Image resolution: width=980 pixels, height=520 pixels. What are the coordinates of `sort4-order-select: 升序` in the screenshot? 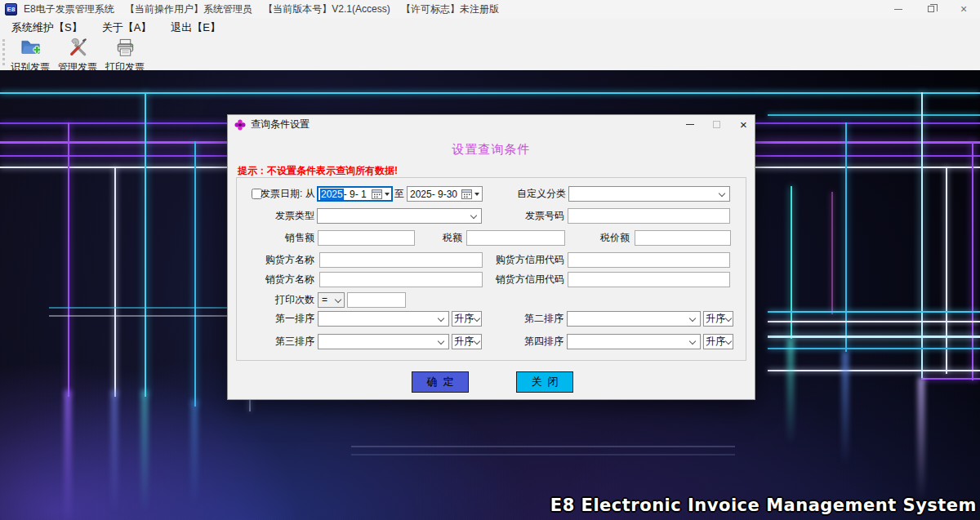 It's located at (719, 341).